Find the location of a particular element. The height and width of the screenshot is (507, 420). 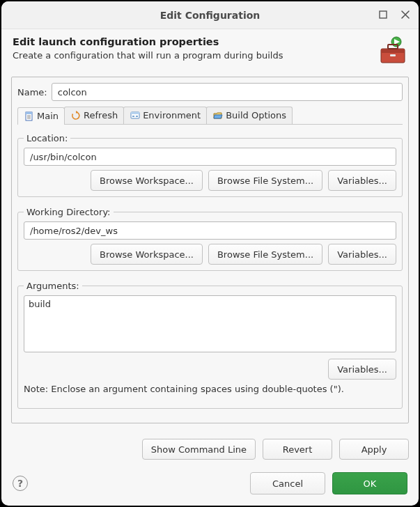

apply-button: Apply is located at coordinates (374, 449).